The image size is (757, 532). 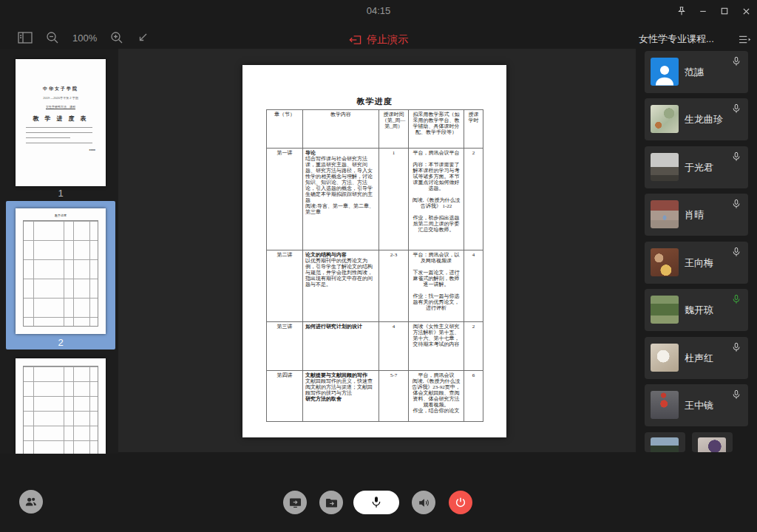 What do you see at coordinates (696, 72) in the screenshot?
I see `participant-card: 范譓` at bounding box center [696, 72].